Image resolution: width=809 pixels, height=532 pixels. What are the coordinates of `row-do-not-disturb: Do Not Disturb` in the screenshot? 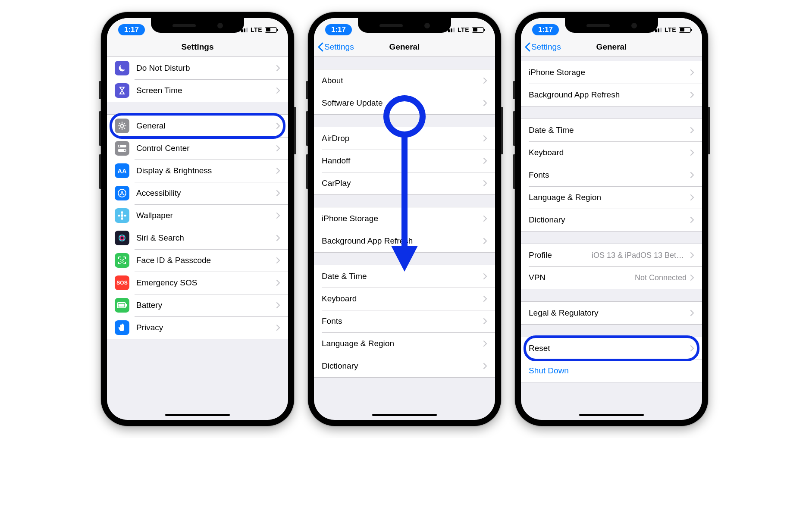 It's located at (198, 68).